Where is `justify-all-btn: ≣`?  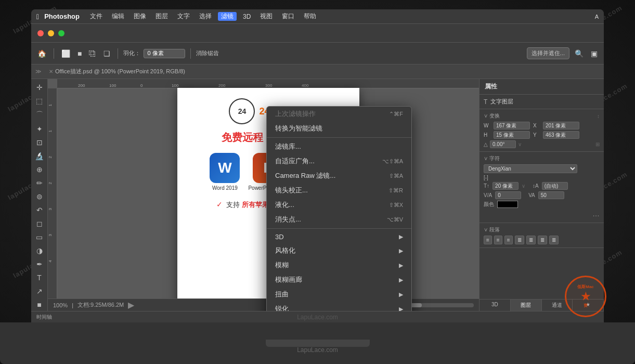 justify-all-btn: ≣ is located at coordinates (554, 240).